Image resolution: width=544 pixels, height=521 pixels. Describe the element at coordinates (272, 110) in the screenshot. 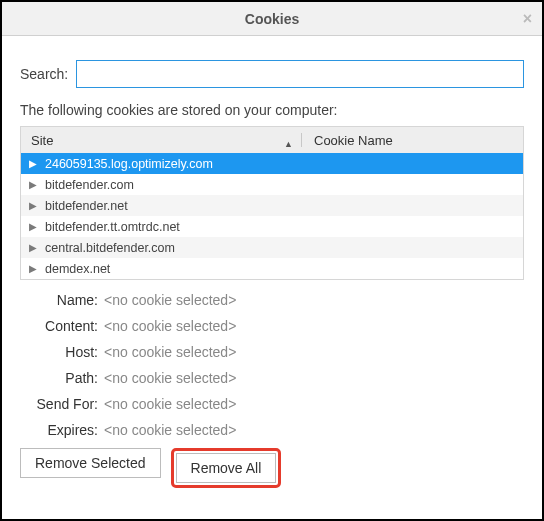

I see `intro-text: The following cookies are stored on your…` at that location.